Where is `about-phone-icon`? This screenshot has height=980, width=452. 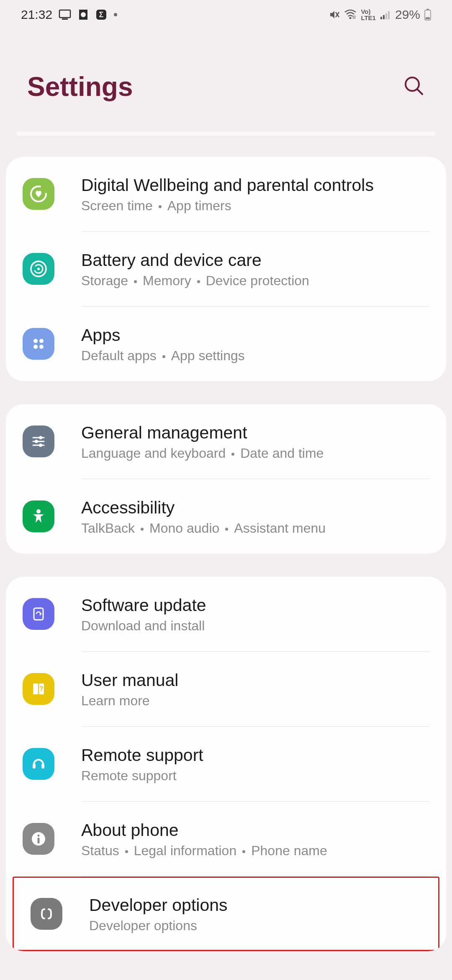 about-phone-icon is located at coordinates (39, 839).